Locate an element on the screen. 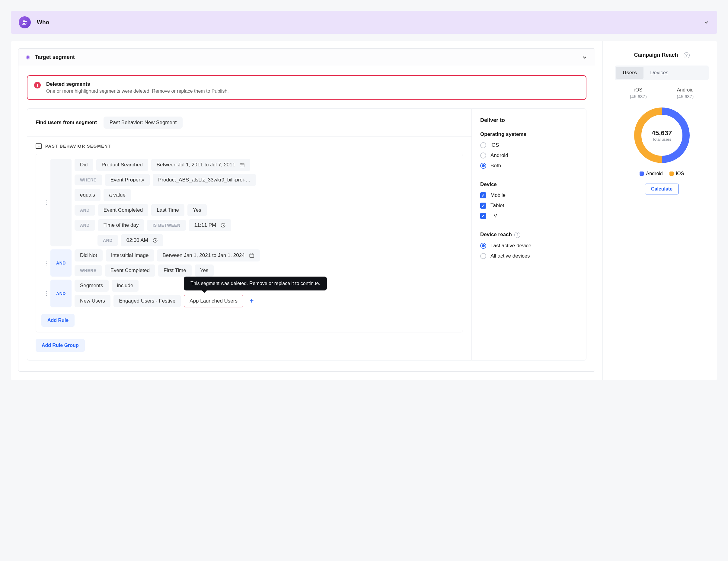  campaign-reach-panel: Campaign Reach ? Users Devices iOS (45,6… is located at coordinates (660, 211).